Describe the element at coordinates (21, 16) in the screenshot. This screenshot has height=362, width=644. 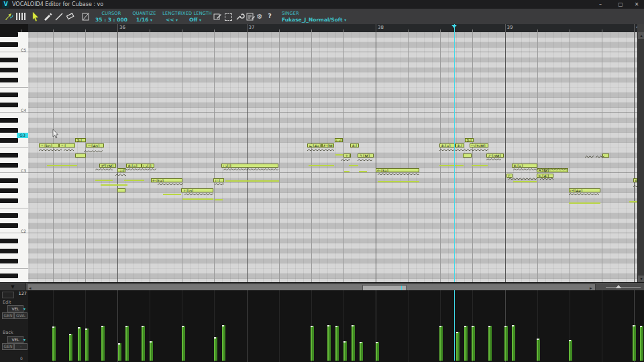
I see `piano-display-icon` at that location.